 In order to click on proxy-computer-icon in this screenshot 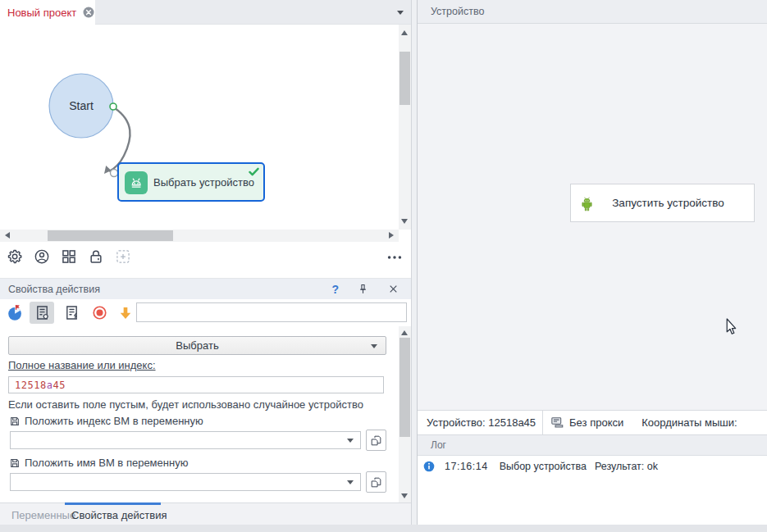, I will do `click(558, 423)`.